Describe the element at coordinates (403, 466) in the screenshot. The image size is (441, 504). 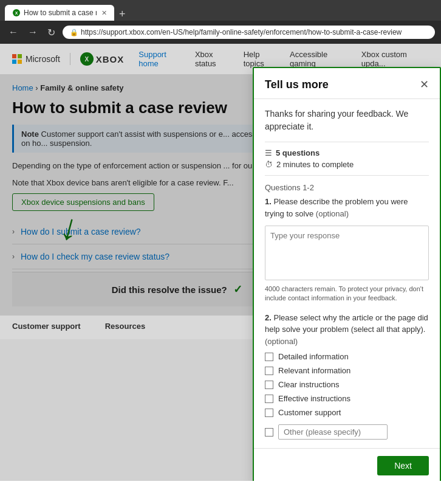
I see `next-button: Next` at that location.